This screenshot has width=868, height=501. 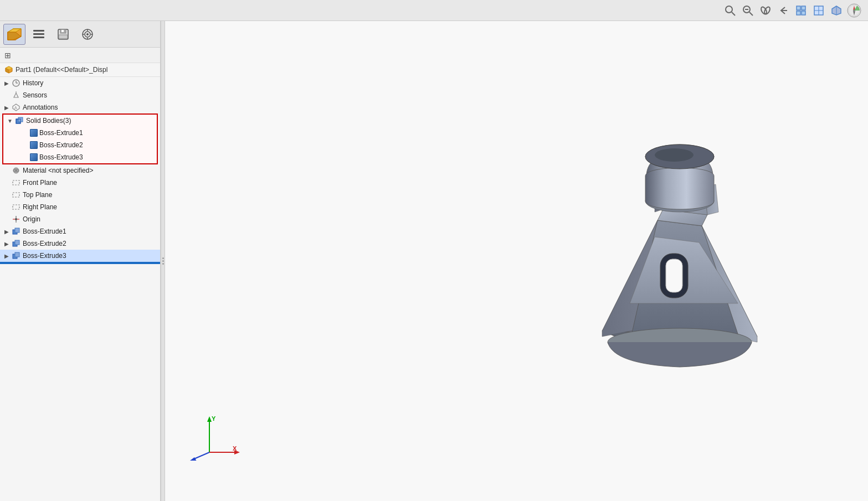 I want to click on annotations-icon: A, so click(x=16, y=107).